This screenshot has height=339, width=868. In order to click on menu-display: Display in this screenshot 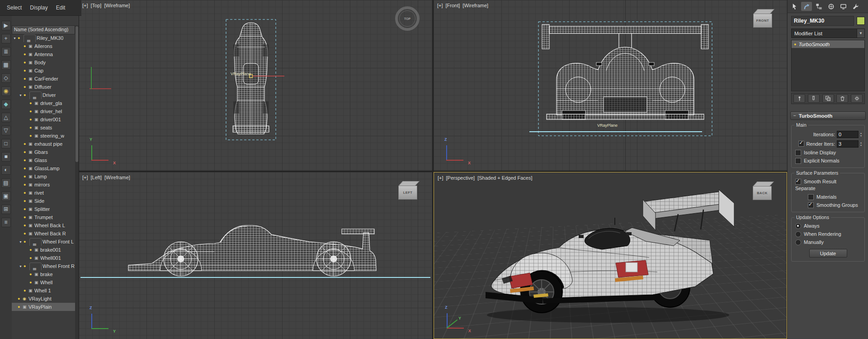, I will do `click(39, 8)`.